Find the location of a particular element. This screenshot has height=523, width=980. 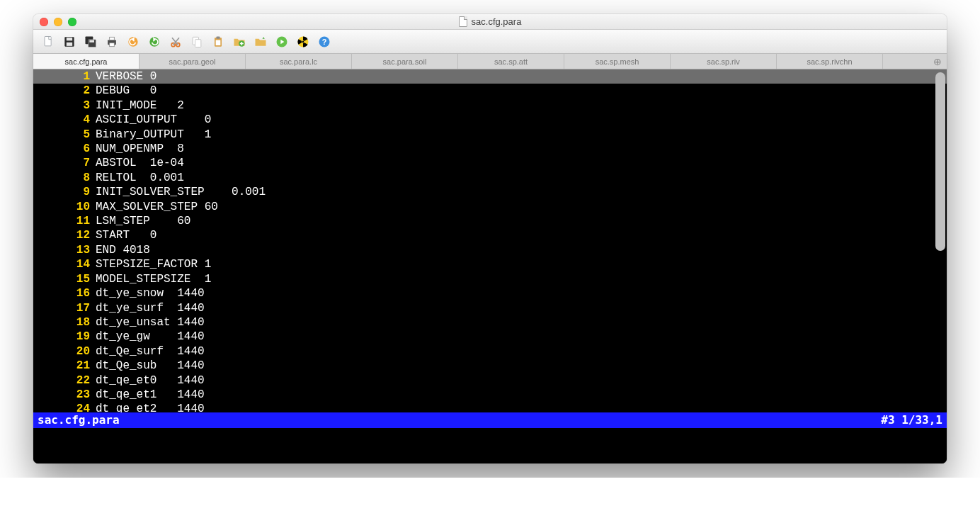

code-line: 11LSM_STEP 60 is located at coordinates (490, 221).